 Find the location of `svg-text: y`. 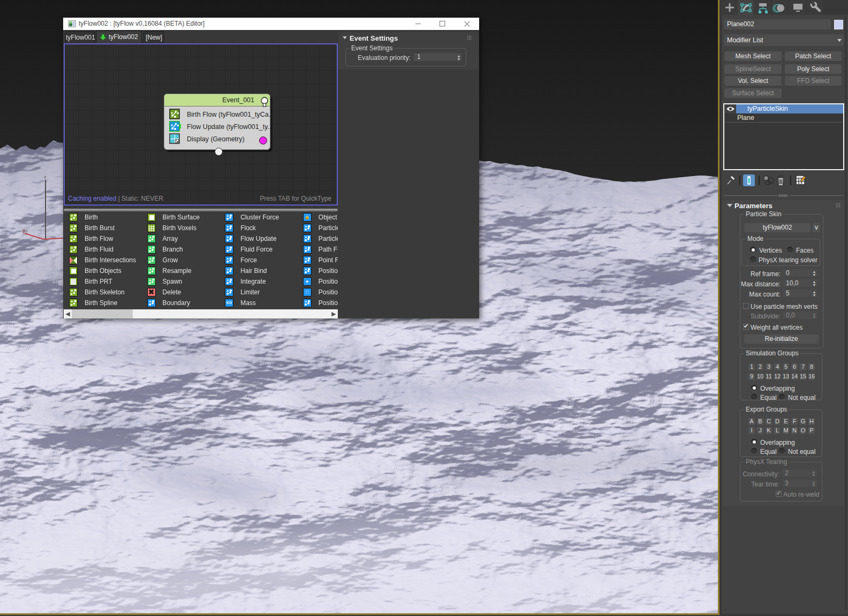

svg-text: y is located at coordinates (24, 230).